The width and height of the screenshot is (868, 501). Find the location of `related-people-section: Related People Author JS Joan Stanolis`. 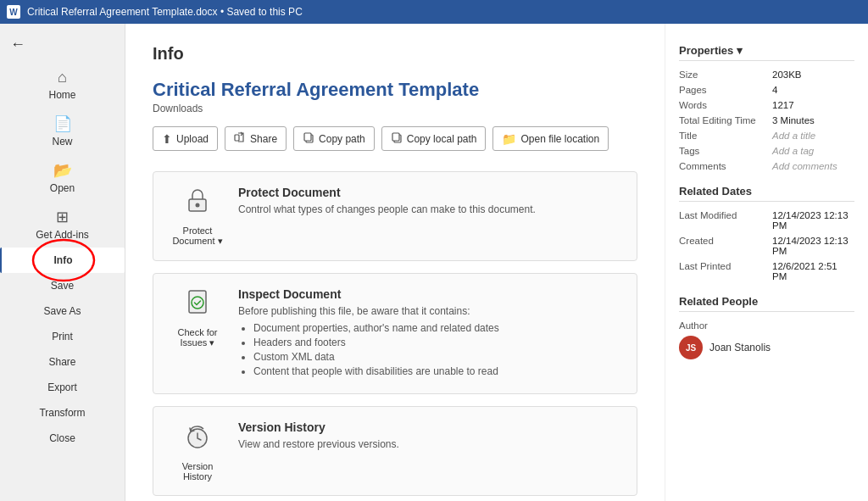

related-people-section: Related People Author JS Joan Stanolis is located at coordinates (766, 327).